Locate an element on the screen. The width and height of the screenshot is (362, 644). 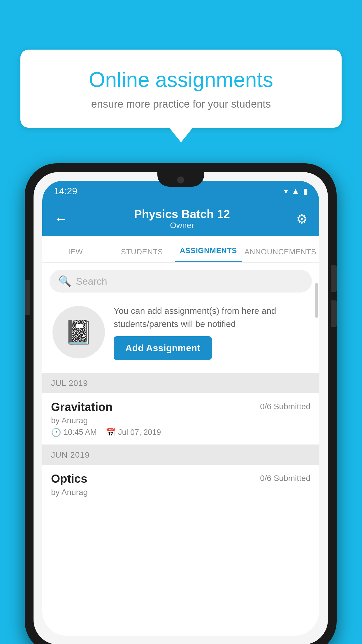
back-button: ← is located at coordinates (61, 219).